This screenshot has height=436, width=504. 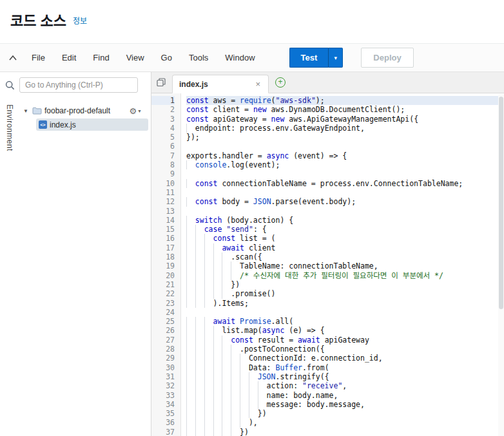 I want to click on line-number: 37, so click(x=163, y=431).